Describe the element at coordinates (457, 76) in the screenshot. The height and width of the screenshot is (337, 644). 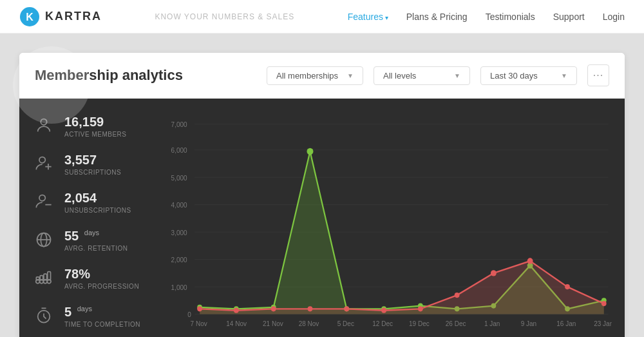
I see `levels-filter-arrow: ▼` at that location.